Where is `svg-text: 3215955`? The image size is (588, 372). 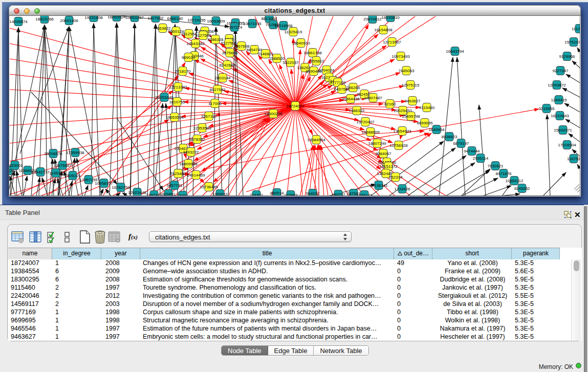
svg-text: 3215955 is located at coordinates (547, 108).